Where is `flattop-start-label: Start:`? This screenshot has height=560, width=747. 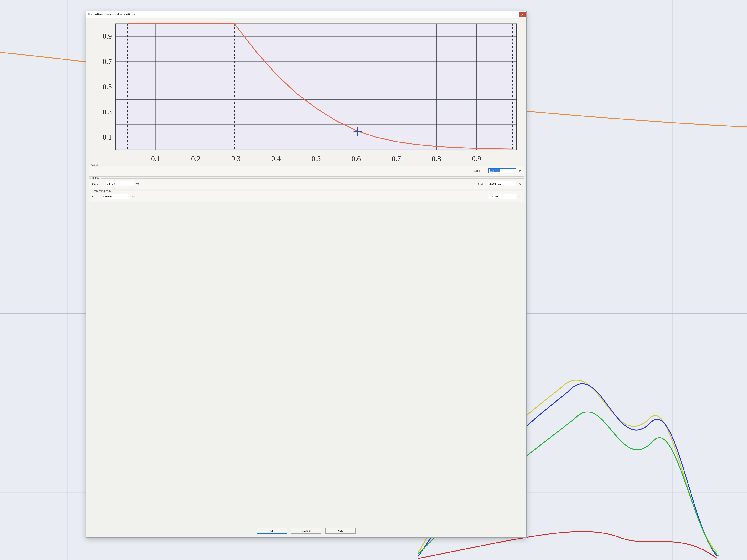 flattop-start-label: Start: is located at coordinates (98, 184).